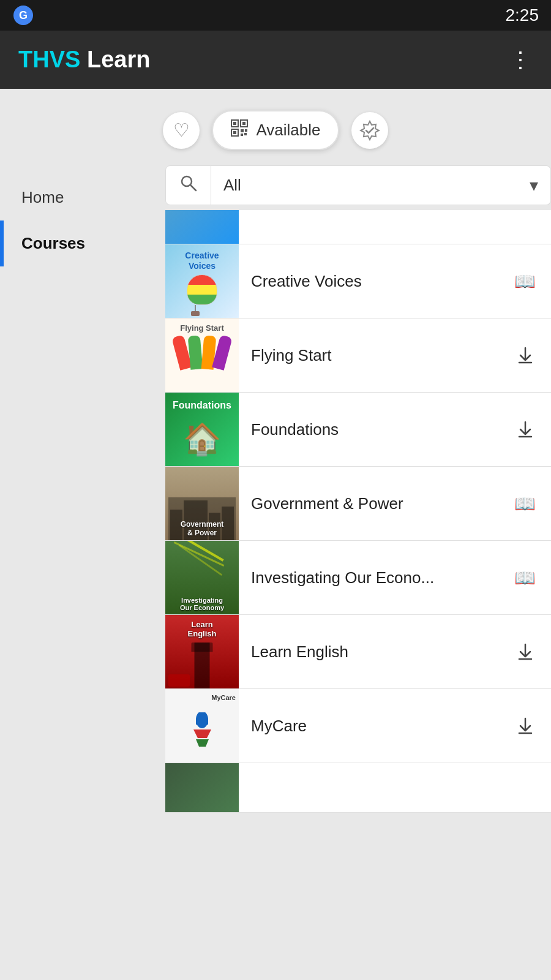  I want to click on course-name: Investigating Our Econo..., so click(373, 578).